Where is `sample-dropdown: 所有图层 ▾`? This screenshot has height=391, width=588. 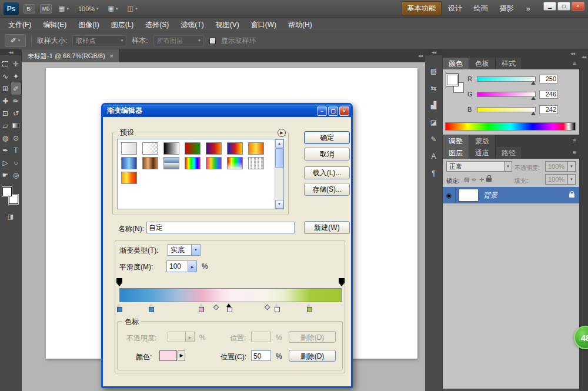 sample-dropdown: 所有图层 ▾ is located at coordinates (179, 41).